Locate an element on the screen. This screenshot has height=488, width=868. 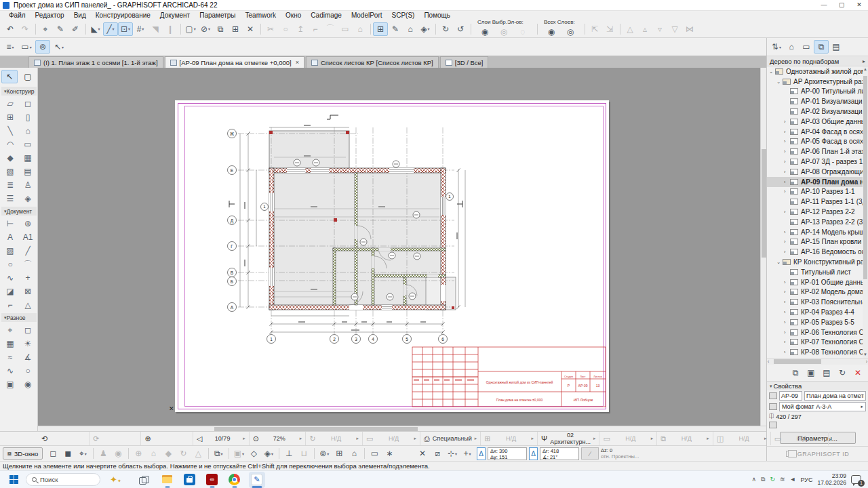
3d-window-button: ⧇ 3D-окно is located at coordinates (23, 453).